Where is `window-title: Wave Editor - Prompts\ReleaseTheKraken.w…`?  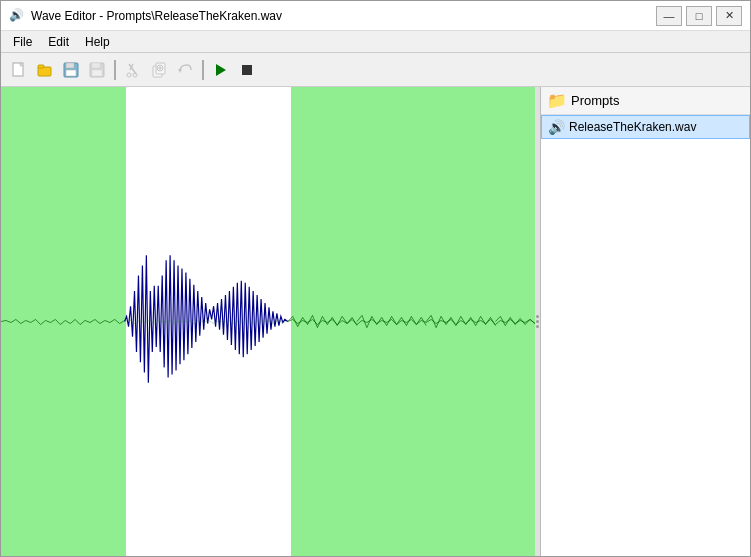
window-title: Wave Editor - Prompts\ReleaseTheKraken.w… is located at coordinates (156, 16).